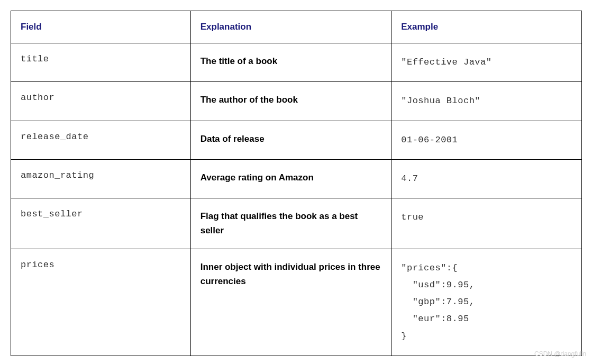  What do you see at coordinates (291, 179) in the screenshot?
I see `field-explanation: Average rating on Amazon` at bounding box center [291, 179].